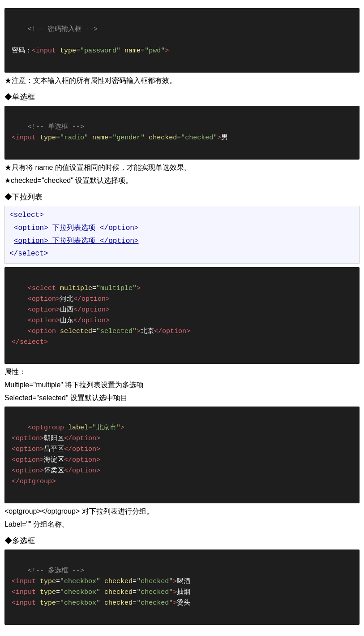 This screenshot has width=364, height=636. Describe the element at coordinates (34, 481) in the screenshot. I see `og-close-tag: </optgroup>` at that location.